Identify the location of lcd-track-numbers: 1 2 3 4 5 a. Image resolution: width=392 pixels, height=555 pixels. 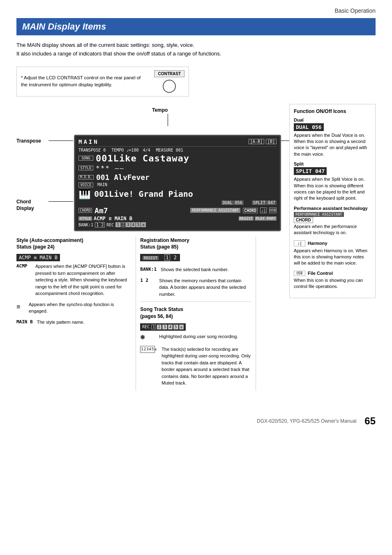
(131, 225).